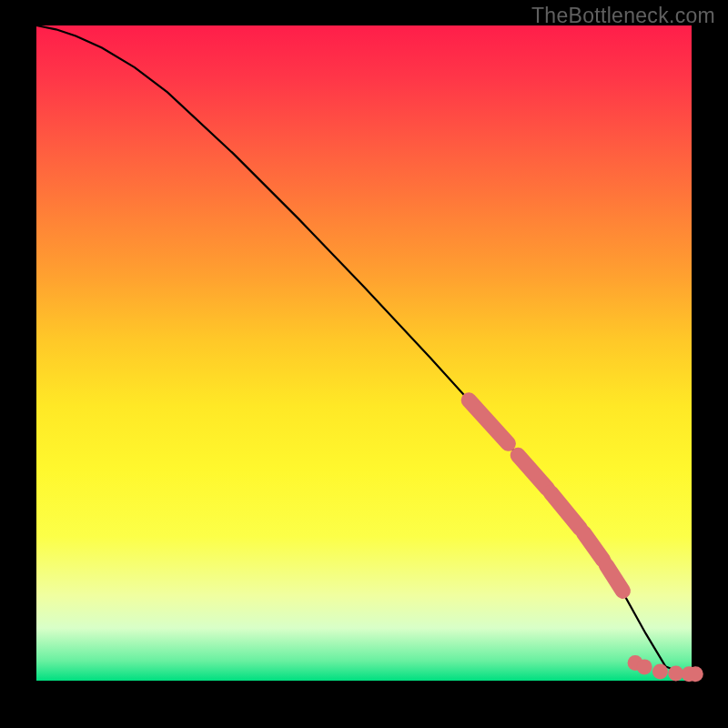 The height and width of the screenshot is (728, 728). What do you see at coordinates (666, 668) in the screenshot?
I see `highlight-dots` at bounding box center [666, 668].